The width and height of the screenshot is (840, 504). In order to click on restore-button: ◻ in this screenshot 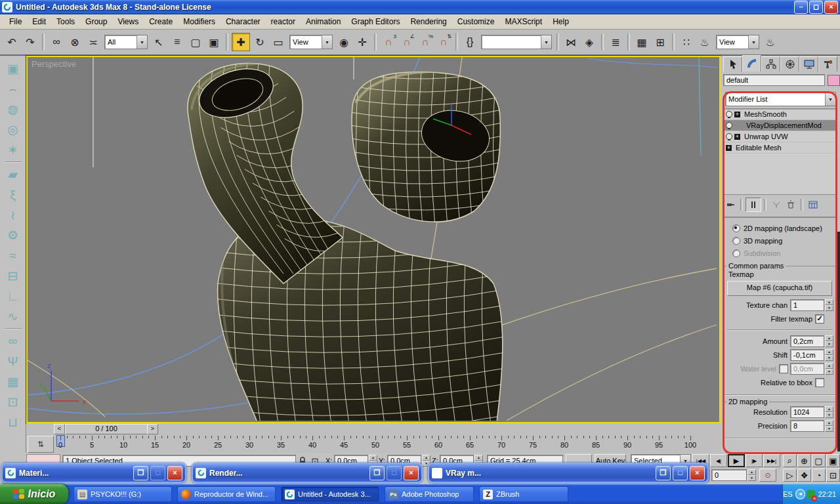, I will do `click(816, 7)`.